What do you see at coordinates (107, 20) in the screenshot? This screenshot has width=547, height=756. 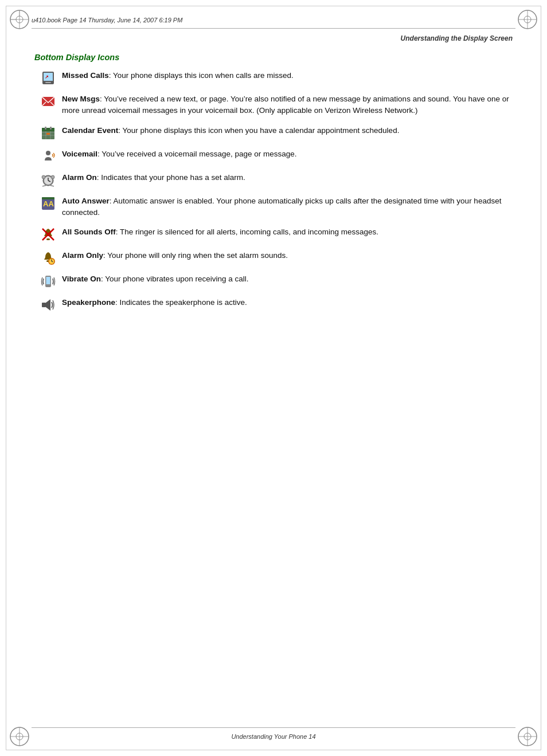 I see `header-text: u410.book Page 14 Thursday, June 14, 200…` at bounding box center [107, 20].